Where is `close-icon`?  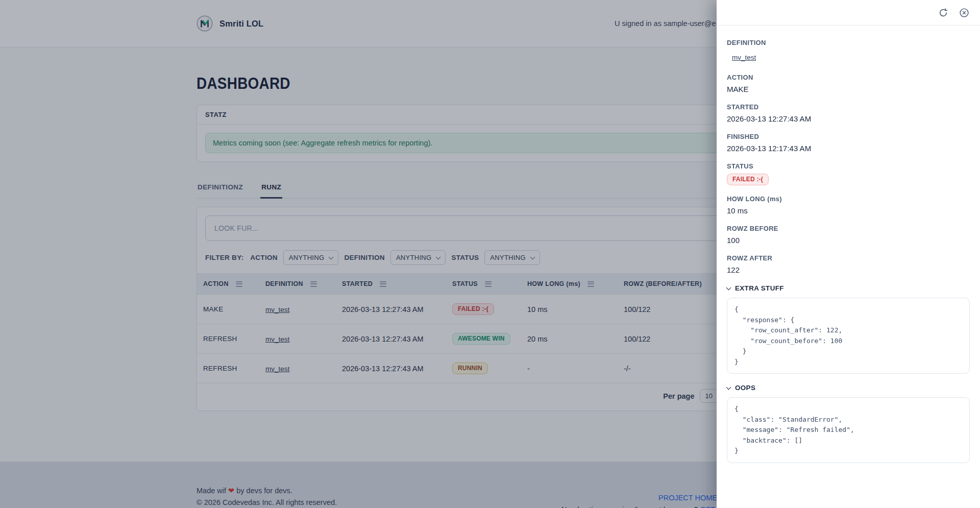
close-icon is located at coordinates (964, 13).